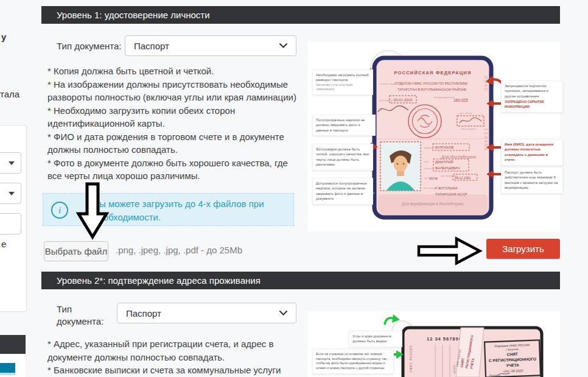 The image size is (588, 377). I want to click on field-patronymic: ВАЛЕРЬЕВИЧ, so click(447, 168).